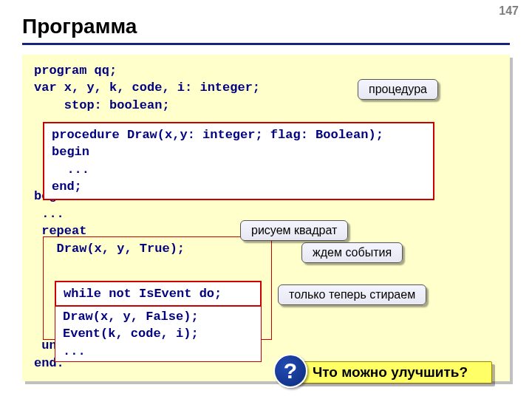 This screenshot has height=399, width=532. What do you see at coordinates (239, 161) in the screenshot?
I see `procedure-box: procedure Draw(x,y: integer; flag: Boole…` at bounding box center [239, 161].